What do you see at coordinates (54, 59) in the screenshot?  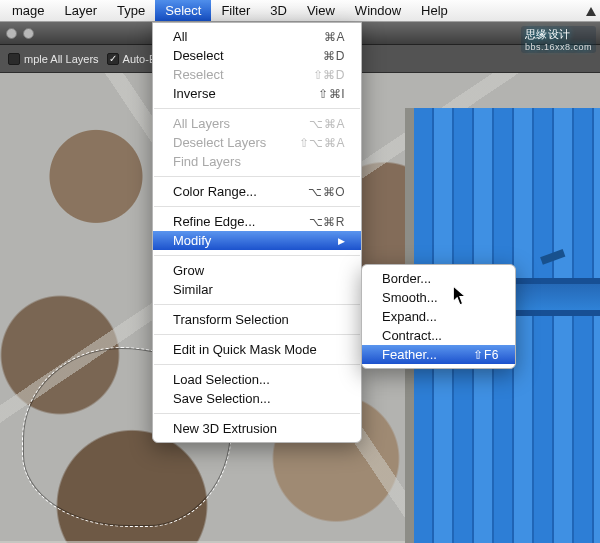 I see `option-sample-all-layers: mple All Layers` at bounding box center [54, 59].